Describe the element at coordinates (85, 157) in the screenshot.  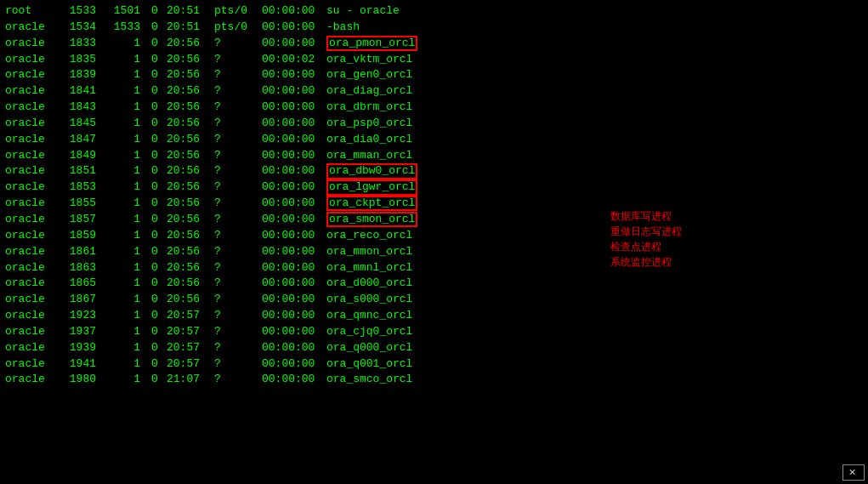
I see `col-pid: 1849` at that location.